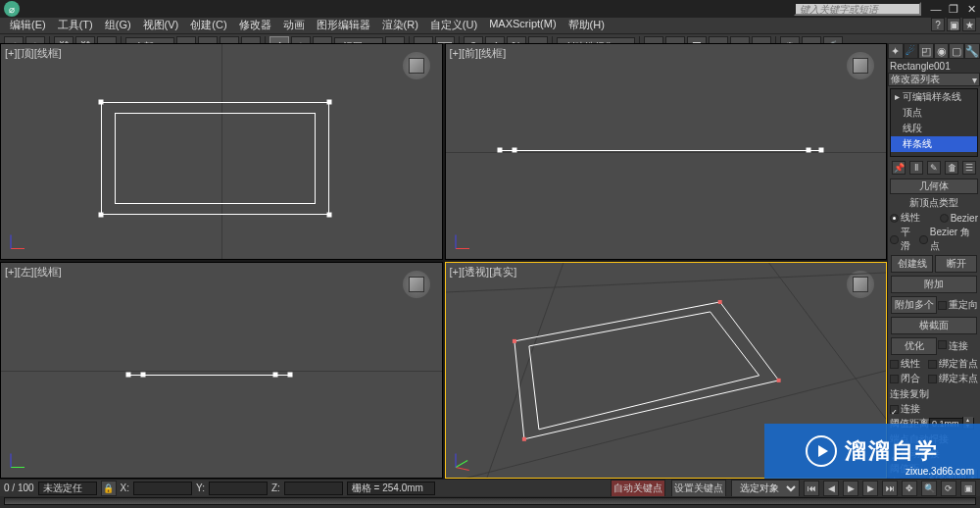 This screenshot has height=508, width=980. Describe the element at coordinates (400, 25) in the screenshot. I see `menu-rendering: 渲染(R)` at that location.